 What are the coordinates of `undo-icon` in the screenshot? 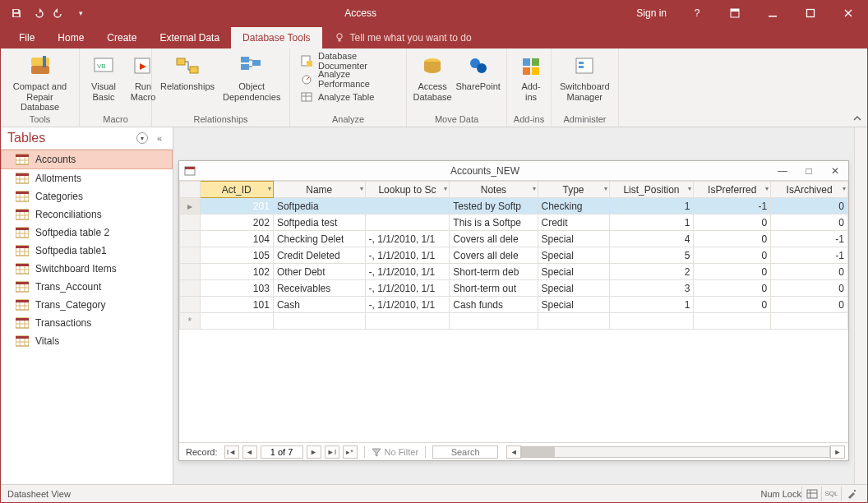 It's located at (38, 13).